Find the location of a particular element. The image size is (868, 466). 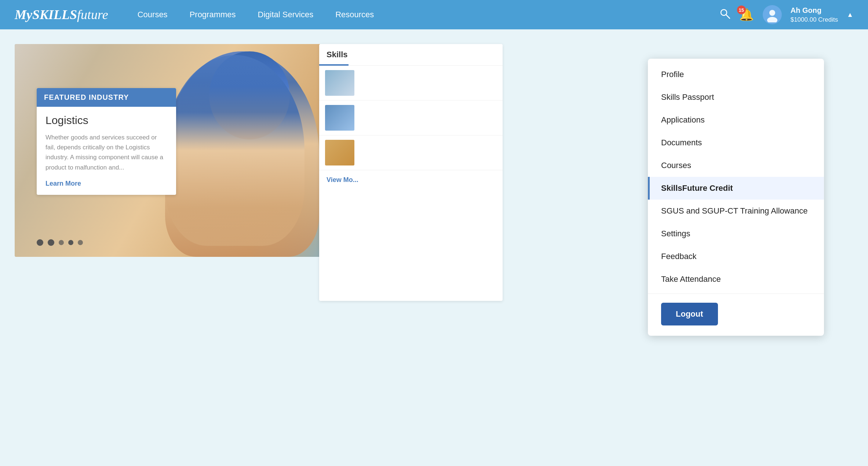

courses-label: Courses is located at coordinates (676, 165).